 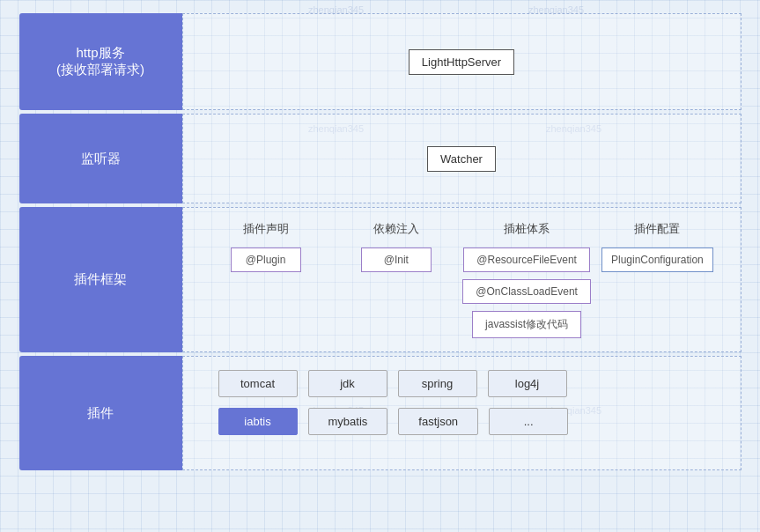 What do you see at coordinates (461, 62) in the screenshot?
I see `lighthttpserver-box: LightHttpServer` at bounding box center [461, 62].